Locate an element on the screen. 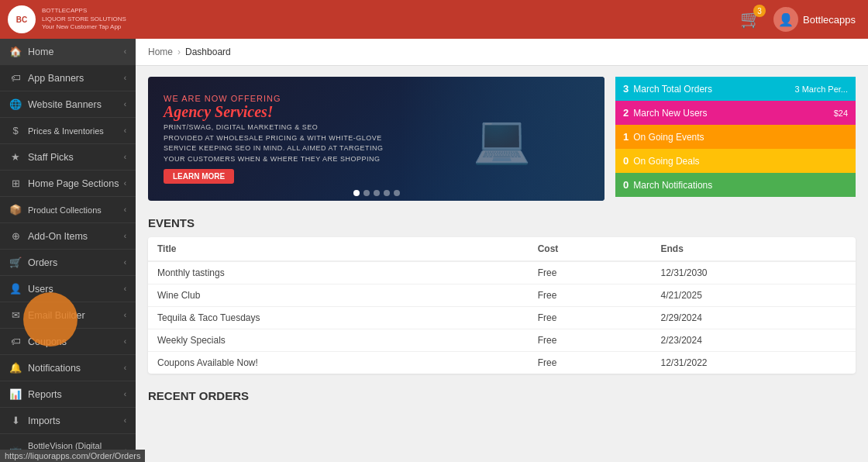 Image resolution: width=868 pixels, height=462 pixels. product-collections-icon: 📦 is located at coordinates (16, 209).